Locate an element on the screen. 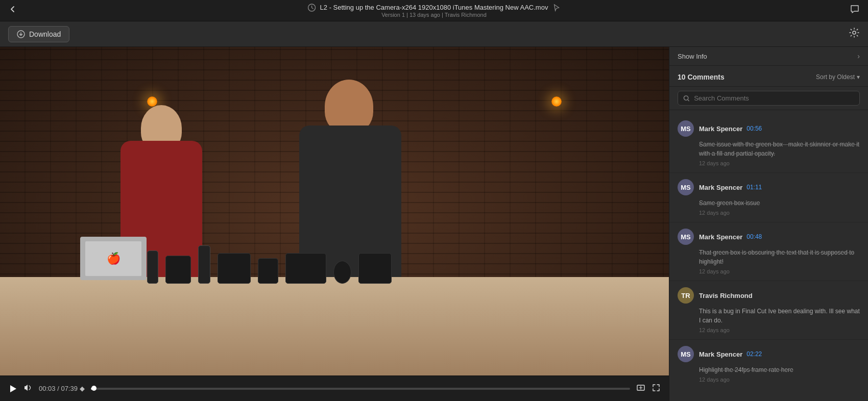  top-bar-center: L2 - Setting up the Camera-x264 1920x108… is located at coordinates (434, 11).